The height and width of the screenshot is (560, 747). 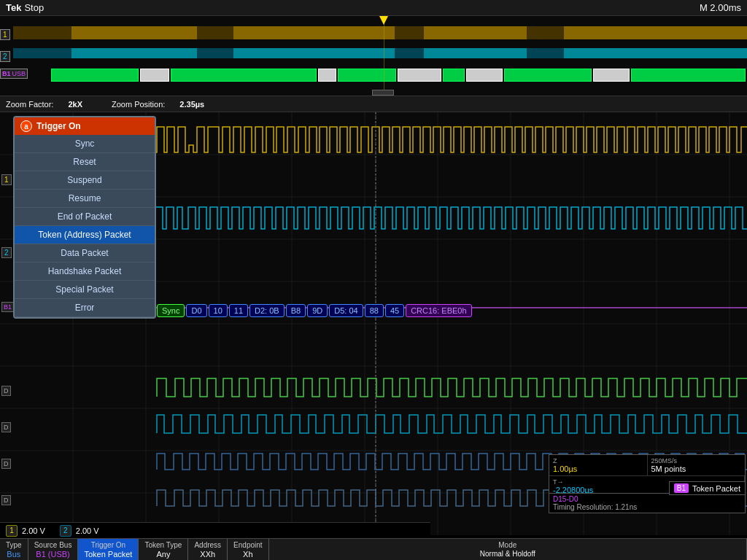 I want to click on packet-d504: D5: 04, so click(x=346, y=311).